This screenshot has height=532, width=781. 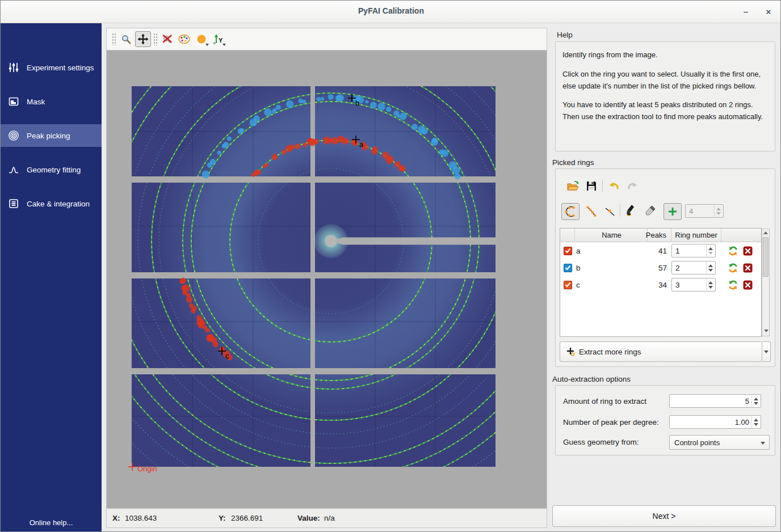 I want to click on beamstop-disc, so click(x=331, y=242).